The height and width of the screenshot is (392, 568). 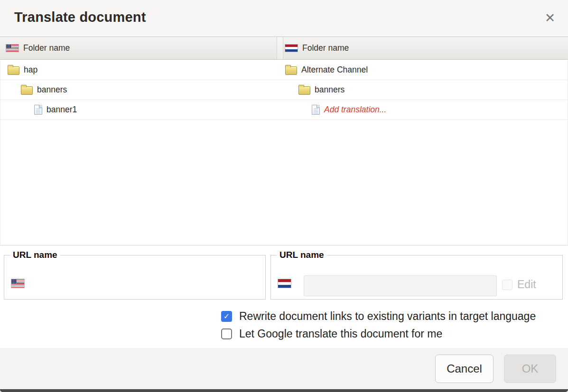 What do you see at coordinates (284, 48) in the screenshot?
I see `tree-header: Folder name Folder name` at bounding box center [284, 48].